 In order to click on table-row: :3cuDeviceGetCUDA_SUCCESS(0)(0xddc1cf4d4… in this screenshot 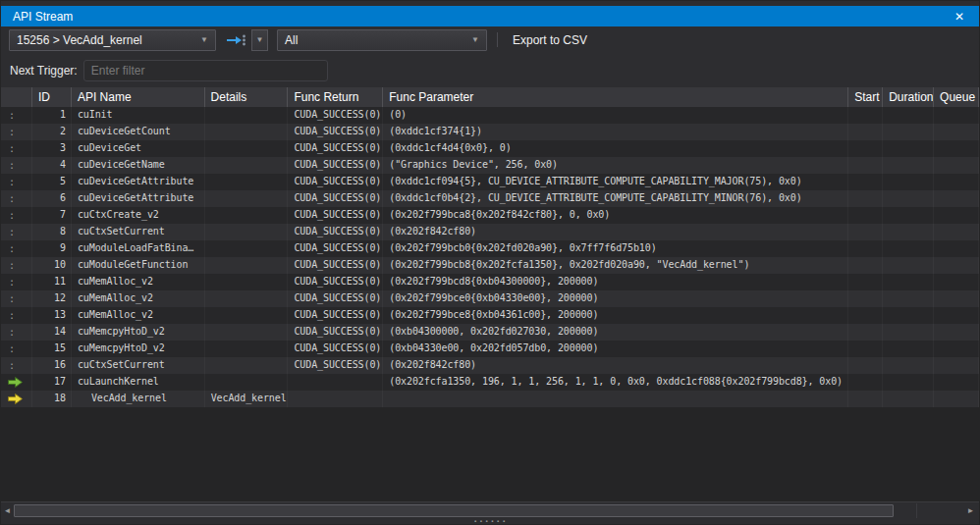, I will do `click(490, 149)`.